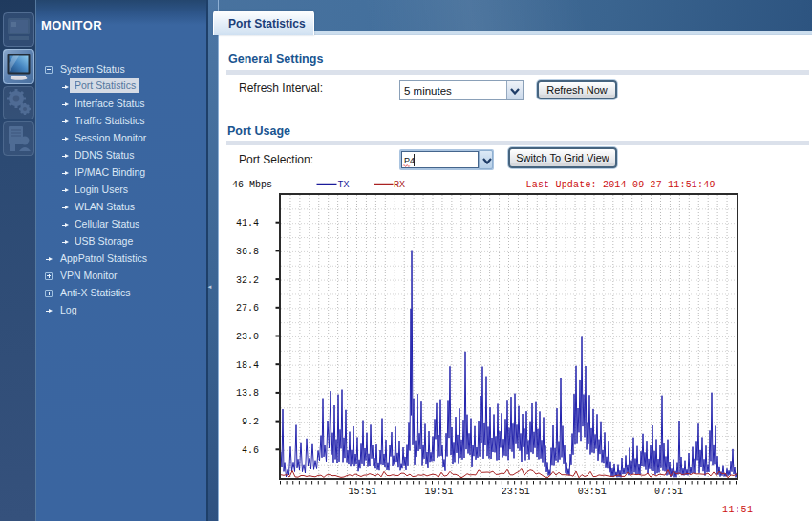 The image size is (812, 521). I want to click on svg-text: 9.2, so click(250, 423).